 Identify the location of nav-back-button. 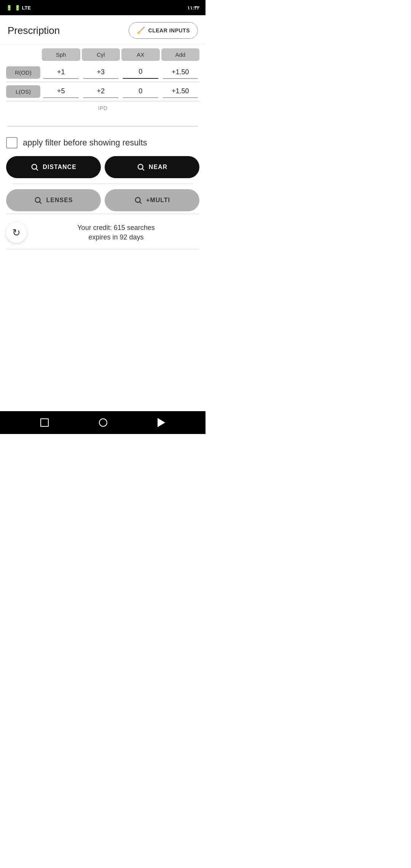
(45, 423).